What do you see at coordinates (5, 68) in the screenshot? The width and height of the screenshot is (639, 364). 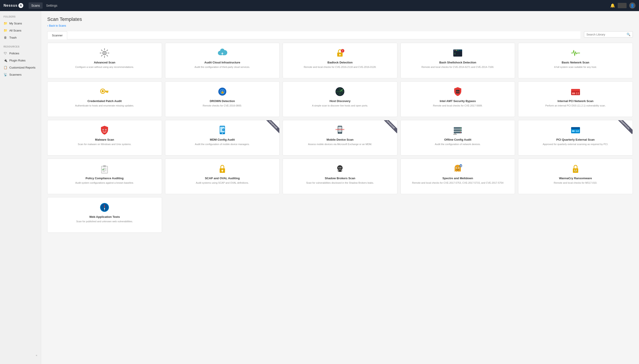 I see `report-icon: 📋` at bounding box center [5, 68].